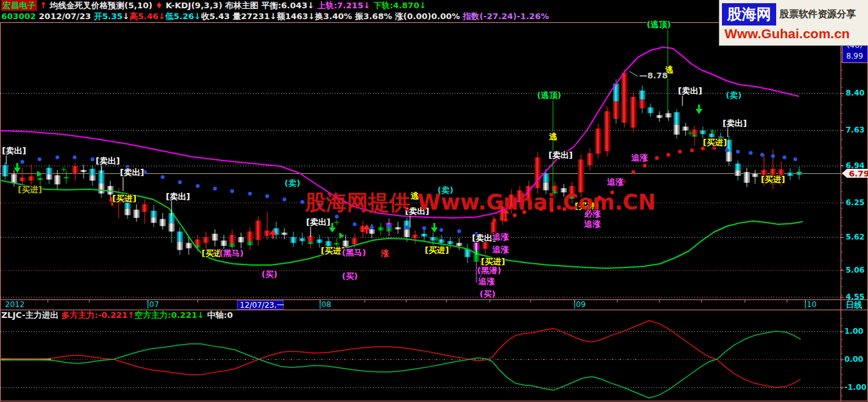 The height and width of the screenshot is (402, 868). Describe the element at coordinates (506, 17) in the screenshot. I see `quote-info-segment: 指数(-27.24)-1.26%` at that location.